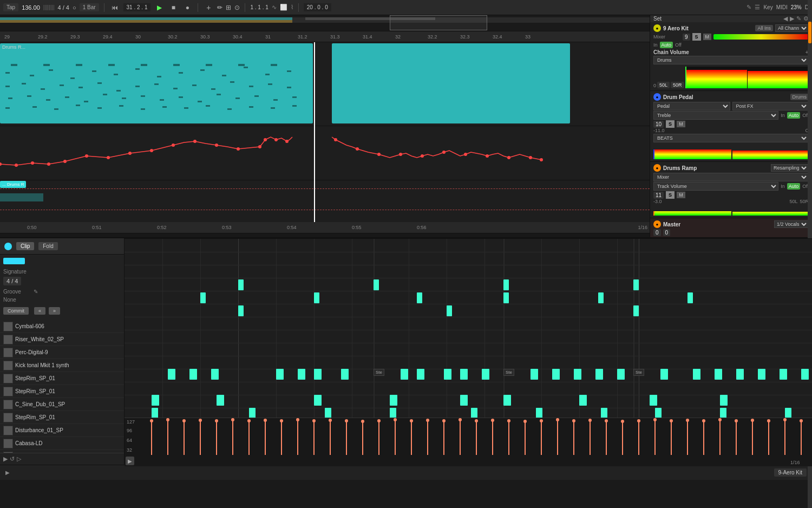  I want to click on drum-pad-perc, so click(8, 353).